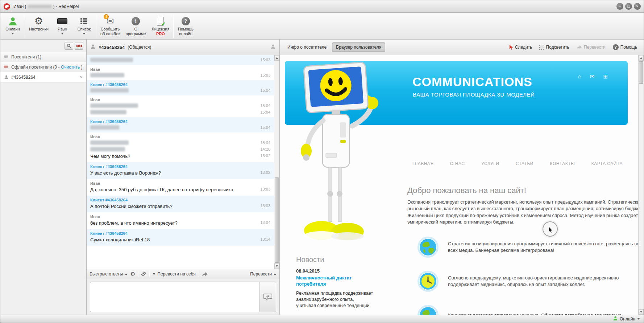  Describe the element at coordinates (543, 247) in the screenshot. I see `feature-text: Стратегия позиционирования программирует…` at that location.